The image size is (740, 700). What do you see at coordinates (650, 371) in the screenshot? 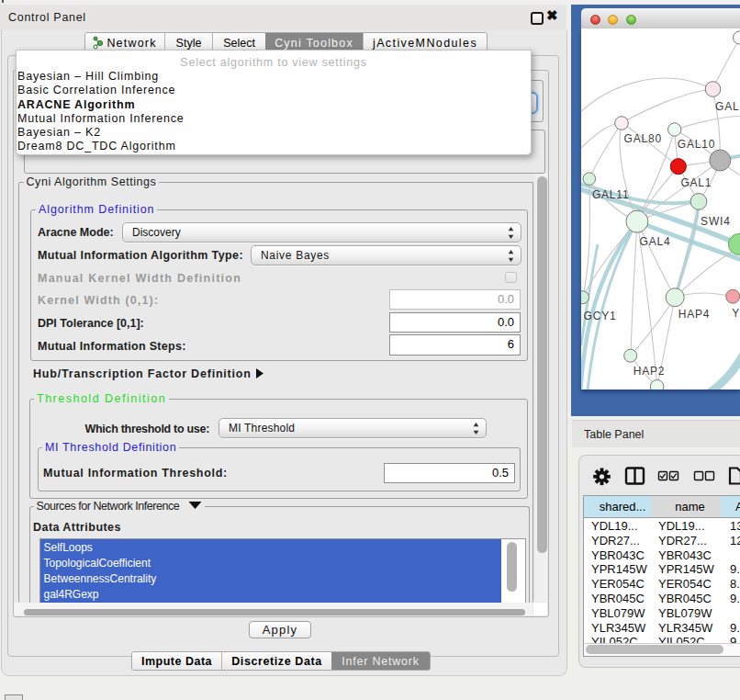
I see `svg-text: HAP2` at bounding box center [650, 371].